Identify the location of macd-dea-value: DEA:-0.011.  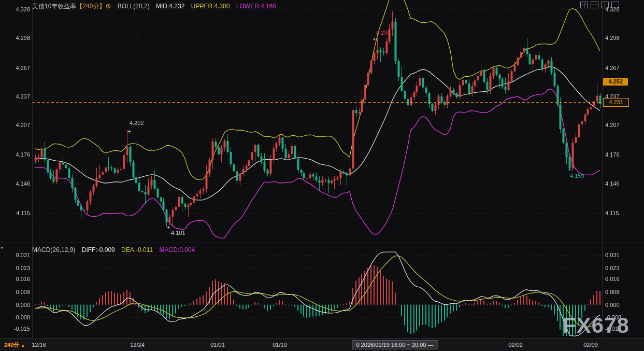
(137, 250).